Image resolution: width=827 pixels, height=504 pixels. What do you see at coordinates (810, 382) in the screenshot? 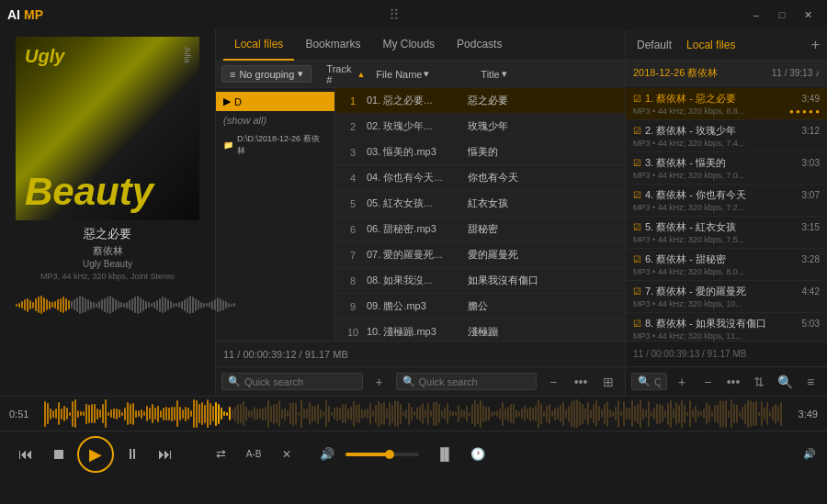
I see `right-menu-btn: ≡` at bounding box center [810, 382].